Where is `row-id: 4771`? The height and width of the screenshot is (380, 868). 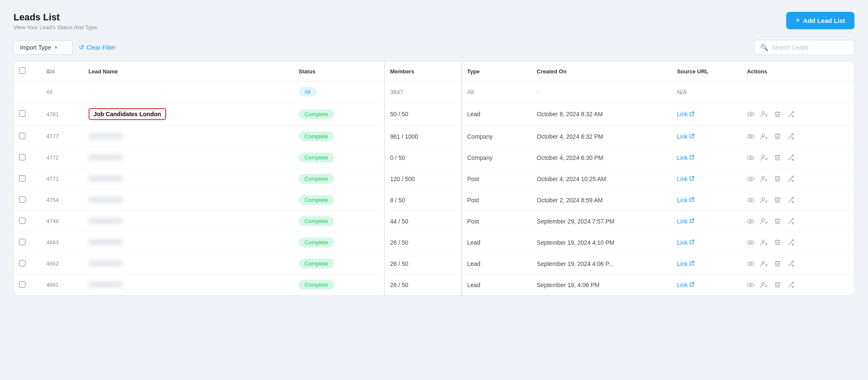
row-id: 4771 is located at coordinates (62, 179).